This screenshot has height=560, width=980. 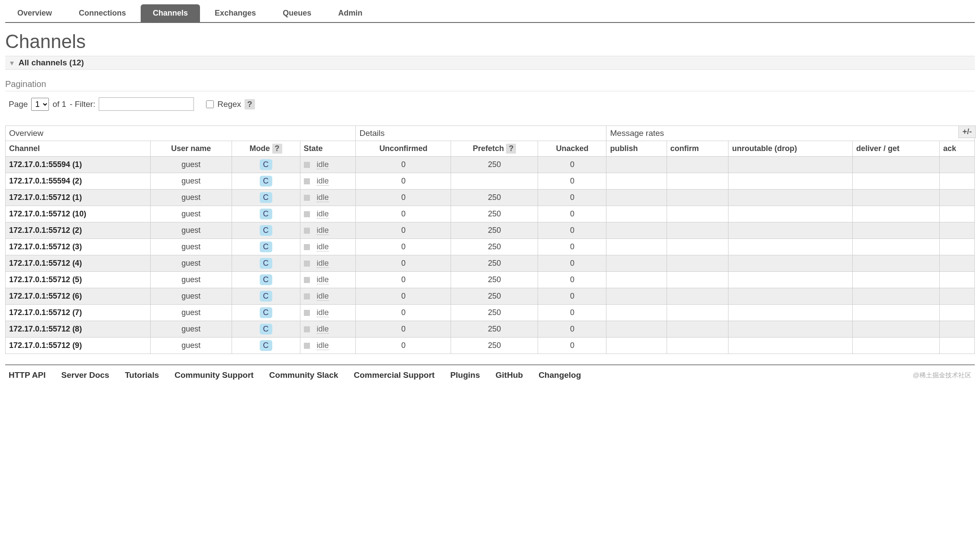 What do you see at coordinates (210, 104) in the screenshot?
I see `regex-checkbox` at bounding box center [210, 104].